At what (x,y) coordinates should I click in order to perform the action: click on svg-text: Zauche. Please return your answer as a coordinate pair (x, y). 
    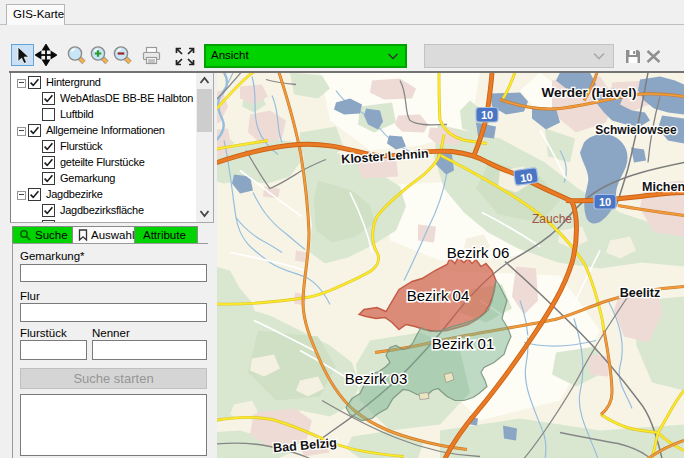
    Looking at the image, I should click on (552, 218).